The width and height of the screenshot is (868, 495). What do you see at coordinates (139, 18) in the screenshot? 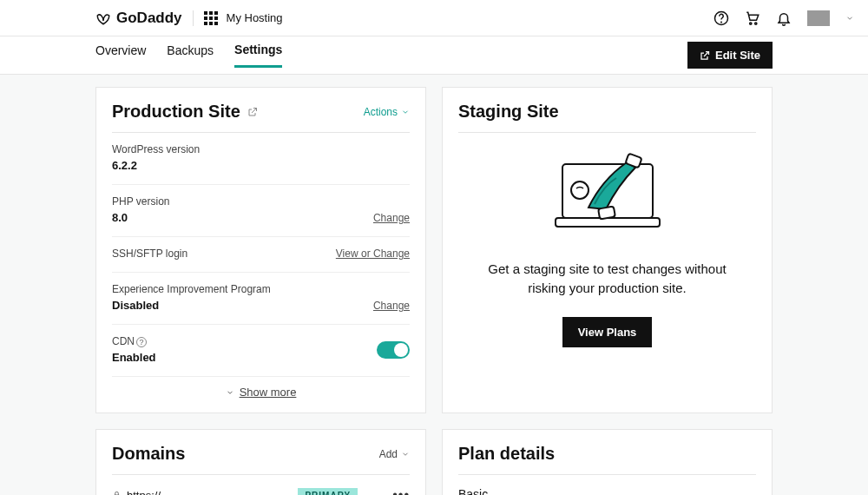
I see `brand-logo: GoDaddy` at bounding box center [139, 18].